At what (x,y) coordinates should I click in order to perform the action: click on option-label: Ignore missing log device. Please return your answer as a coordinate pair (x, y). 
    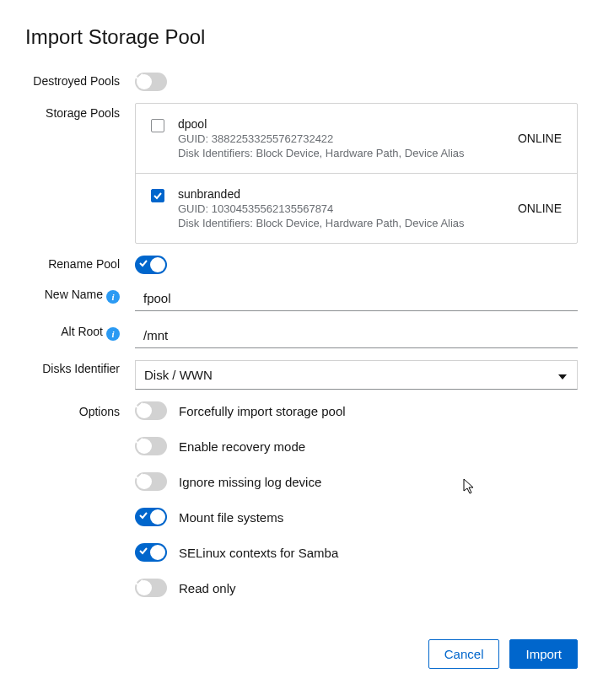
    Looking at the image, I should click on (250, 482).